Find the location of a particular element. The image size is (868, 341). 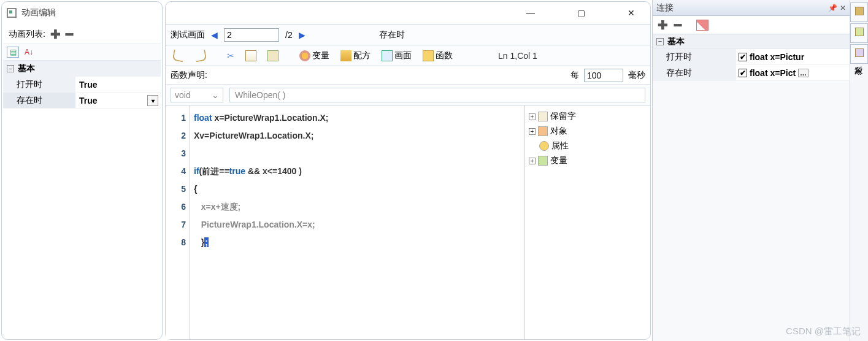

nav-event-label: 存在时 is located at coordinates (392, 35).